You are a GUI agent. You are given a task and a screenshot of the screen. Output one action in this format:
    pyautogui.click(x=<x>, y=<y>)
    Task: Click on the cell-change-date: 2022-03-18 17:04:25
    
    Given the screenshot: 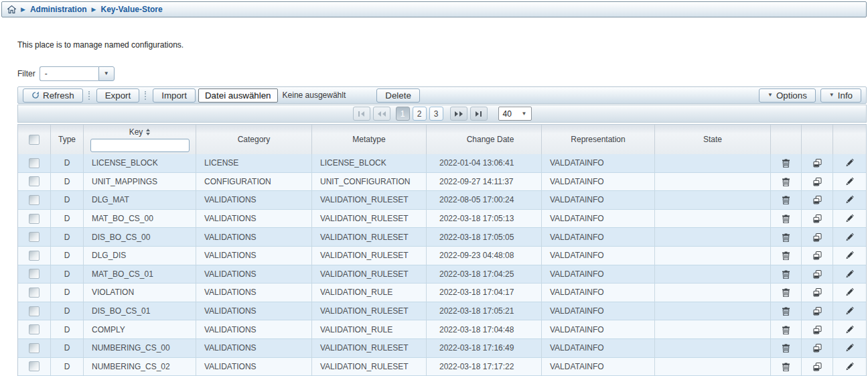 What is the action you would take?
    pyautogui.click(x=484, y=275)
    